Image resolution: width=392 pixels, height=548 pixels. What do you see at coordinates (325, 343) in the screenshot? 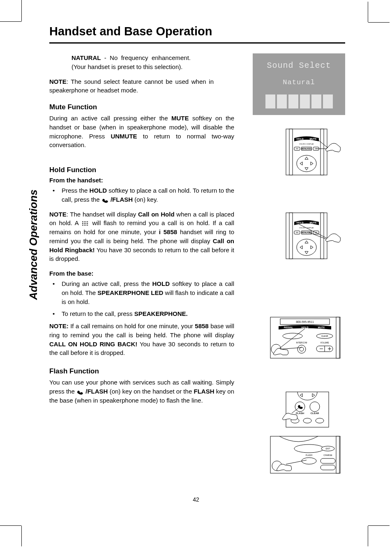
I see `svg-text: VOLUME` at bounding box center [325, 343].